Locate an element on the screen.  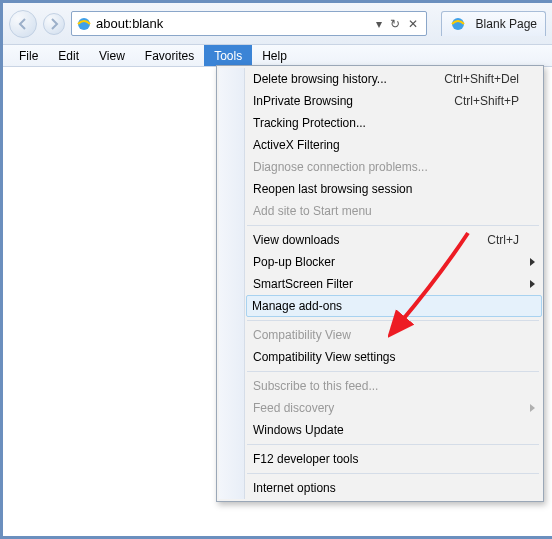
refresh-icon: ↻ is located at coordinates (395, 24).